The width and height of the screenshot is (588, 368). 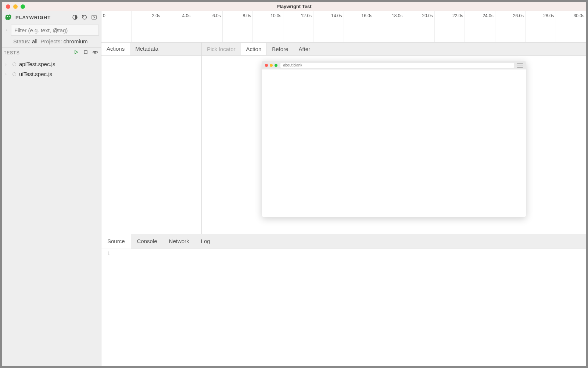 I want to click on timeline: 0 2.0s 4.0s 6.0s 8.0s 10.0s 12.0s 14.0s …, so click(x=344, y=27).